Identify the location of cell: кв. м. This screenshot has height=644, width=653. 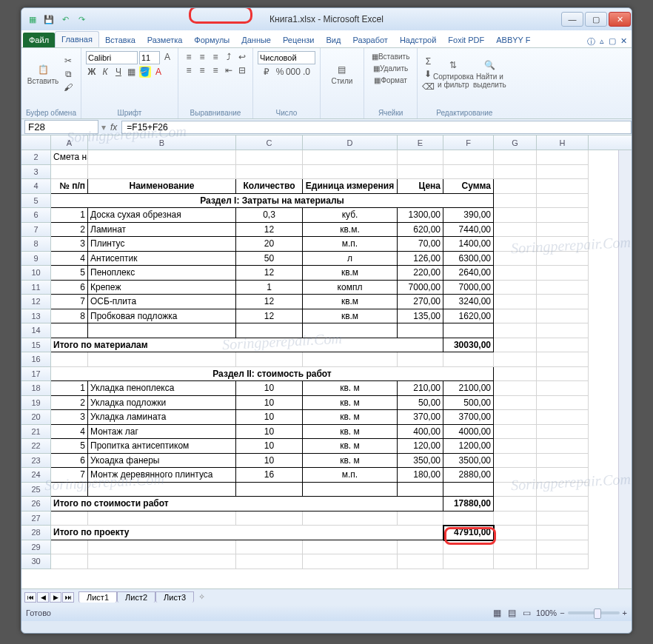
(350, 403).